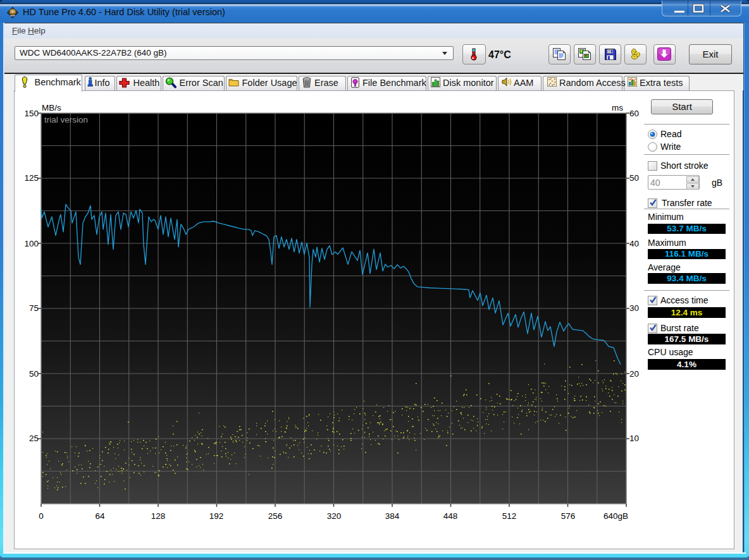 The image size is (749, 560). What do you see at coordinates (634, 114) in the screenshot?
I see `svg-text: 60` at bounding box center [634, 114].